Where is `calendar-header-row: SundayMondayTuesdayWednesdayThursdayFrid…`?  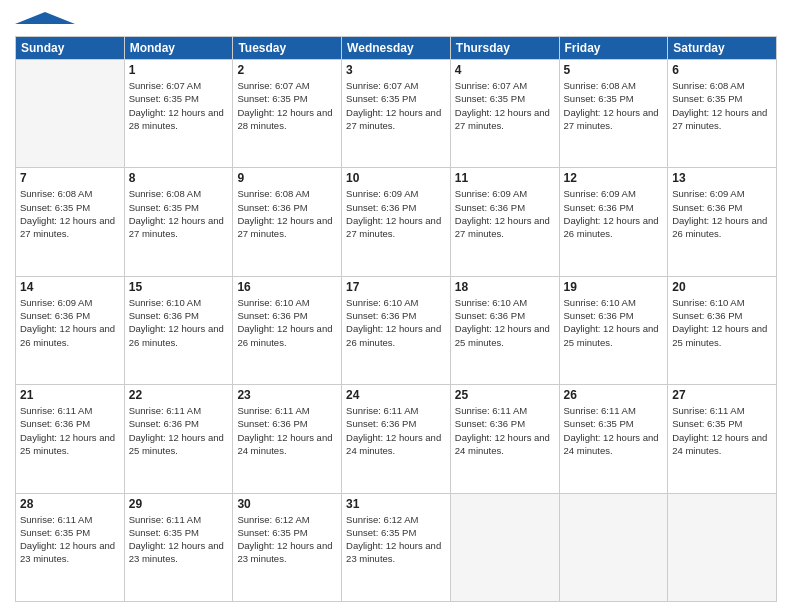
calendar-header-row: SundayMondayTuesdayWednesdayThursdayFrid… is located at coordinates (396, 48).